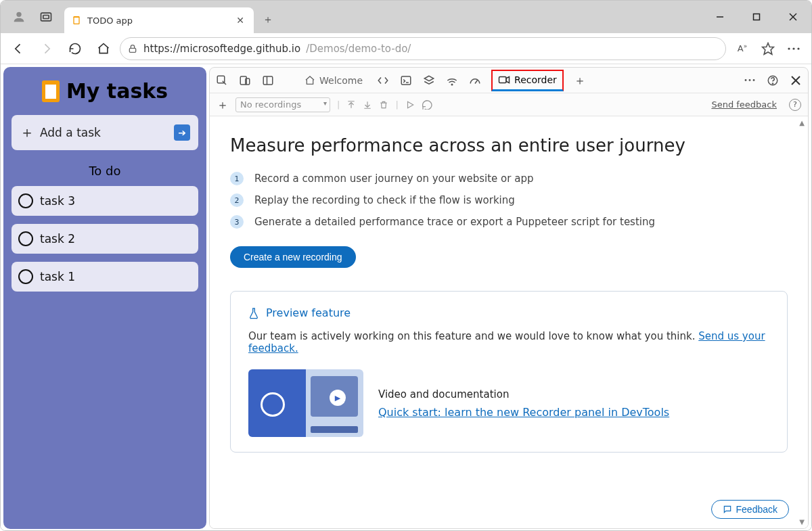  Describe the element at coordinates (223, 105) in the screenshot. I see `new-recording-icon: ＋` at that location.